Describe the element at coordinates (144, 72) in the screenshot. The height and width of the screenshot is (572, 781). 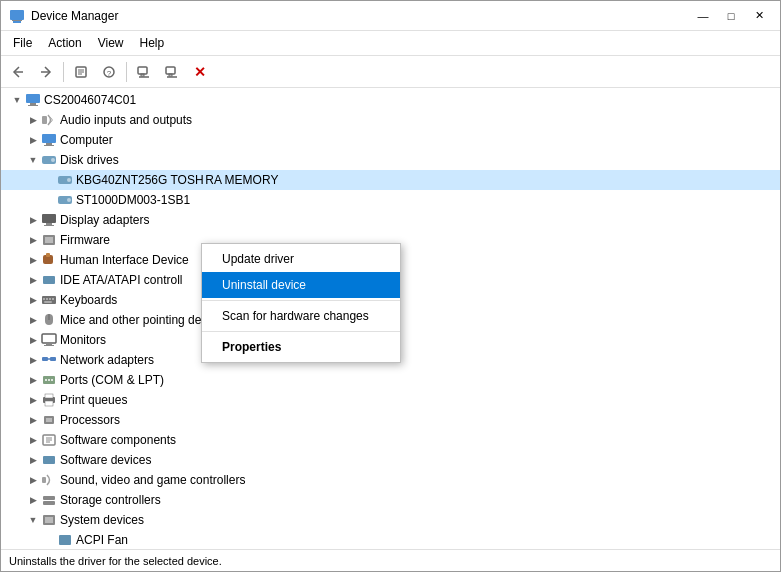
I see `scan-hardware-button` at that location.